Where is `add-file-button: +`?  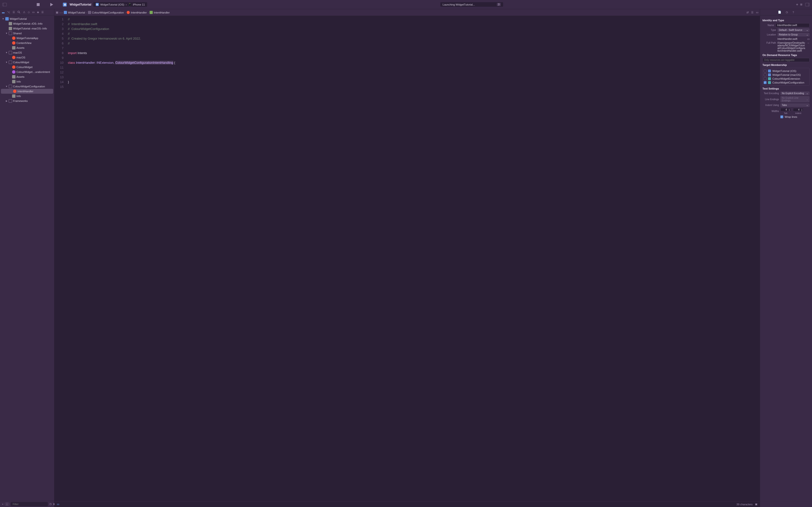
add-file-button: + is located at coordinates (3, 504).